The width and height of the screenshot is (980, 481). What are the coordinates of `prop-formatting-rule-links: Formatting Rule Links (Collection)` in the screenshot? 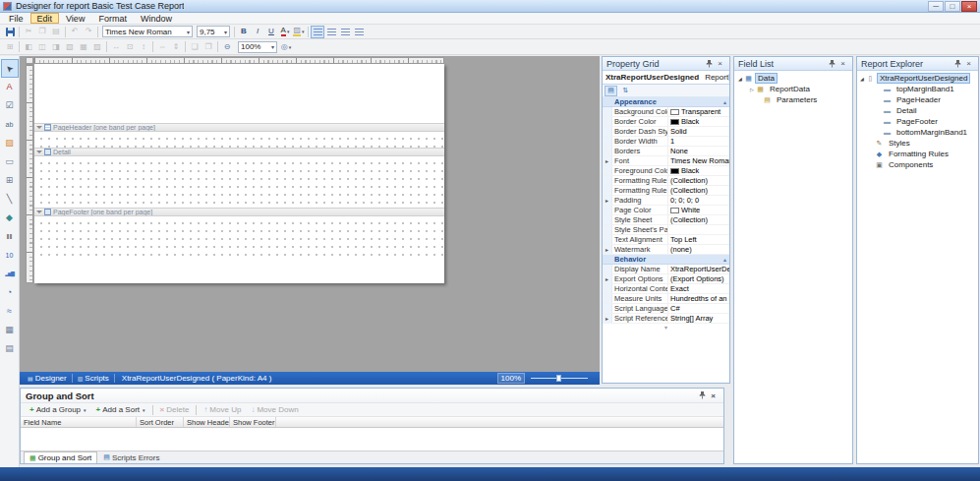 It's located at (666, 181).